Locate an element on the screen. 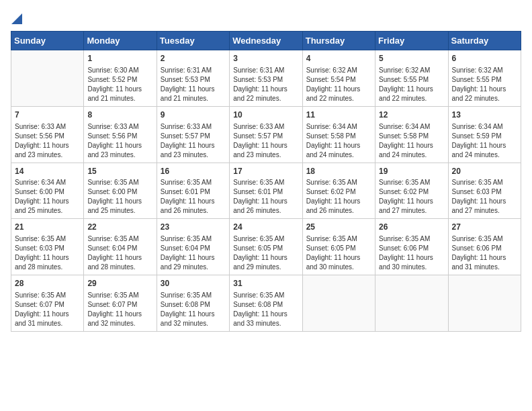 Image resolution: width=532 pixels, height=411 pixels. calendar-cell: 21Sunrise: 6:35 AMSunset: 6:03 PMDayligh… is located at coordinates (48, 247).